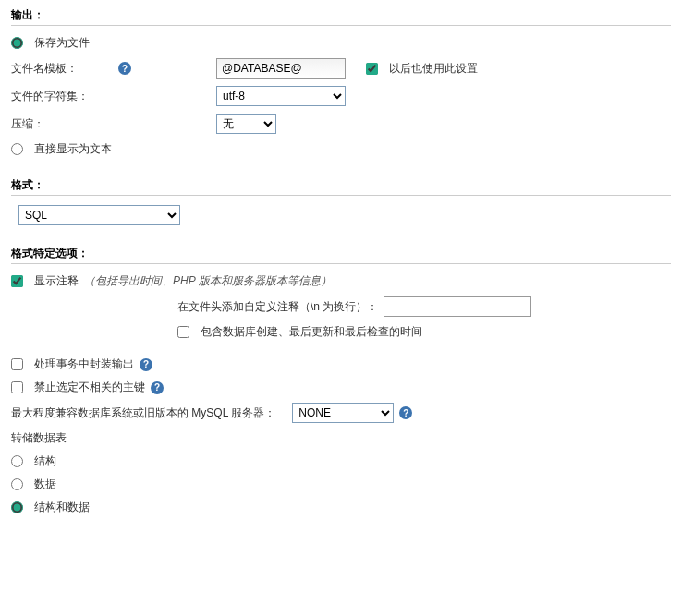 This screenshot has width=682, height=616. I want to click on include-db-times-label: 包含数据库创建、最后更新和最后检查的时间, so click(311, 332).